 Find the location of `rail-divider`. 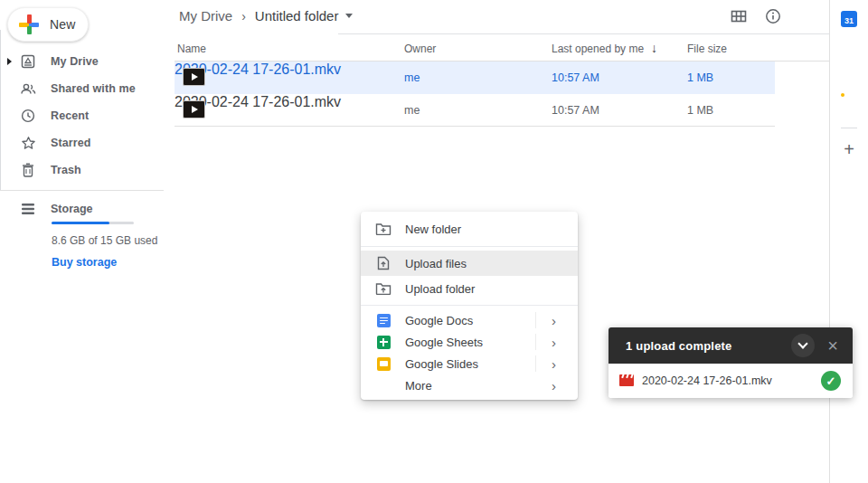

rail-divider is located at coordinates (849, 128).